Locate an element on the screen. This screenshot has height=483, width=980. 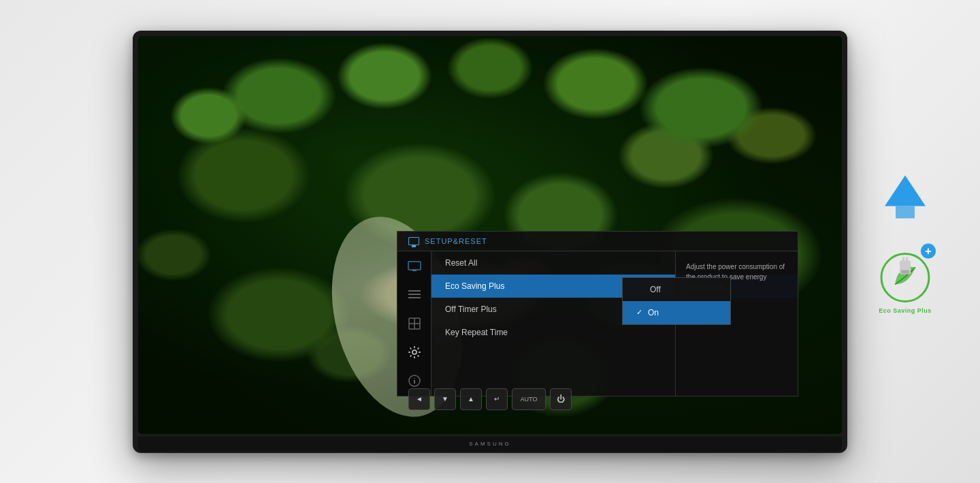
monitor-icon is located at coordinates (414, 241).